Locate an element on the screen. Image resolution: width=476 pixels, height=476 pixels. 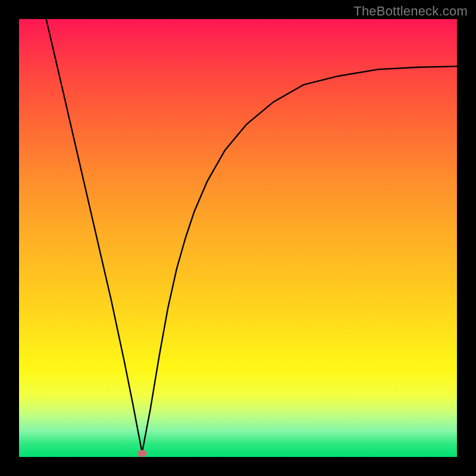
watermark-text: TheBottleneck.com is located at coordinates (411, 11).